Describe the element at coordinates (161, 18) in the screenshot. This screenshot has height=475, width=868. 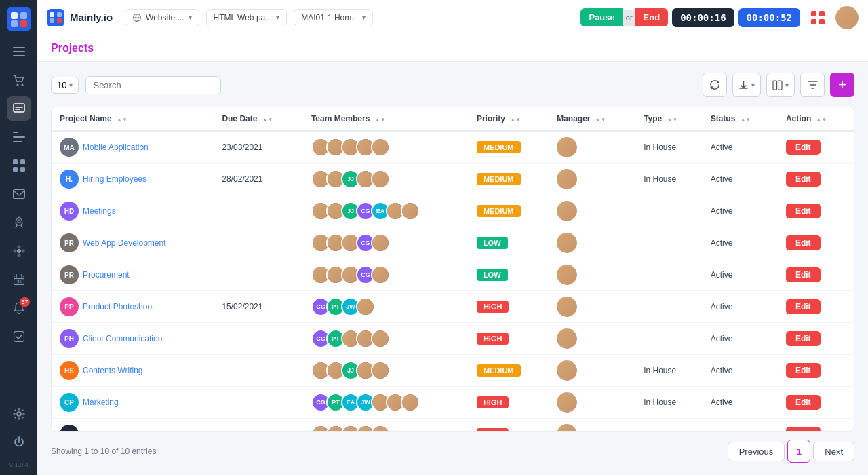
I see `website-dropdown: Website ... ▾` at that location.